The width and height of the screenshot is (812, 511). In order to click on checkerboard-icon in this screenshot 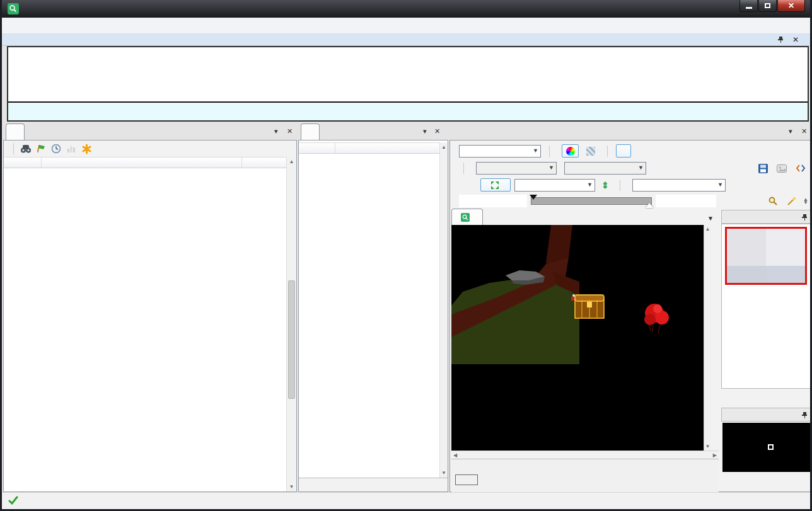, I will do `click(591, 151)`.